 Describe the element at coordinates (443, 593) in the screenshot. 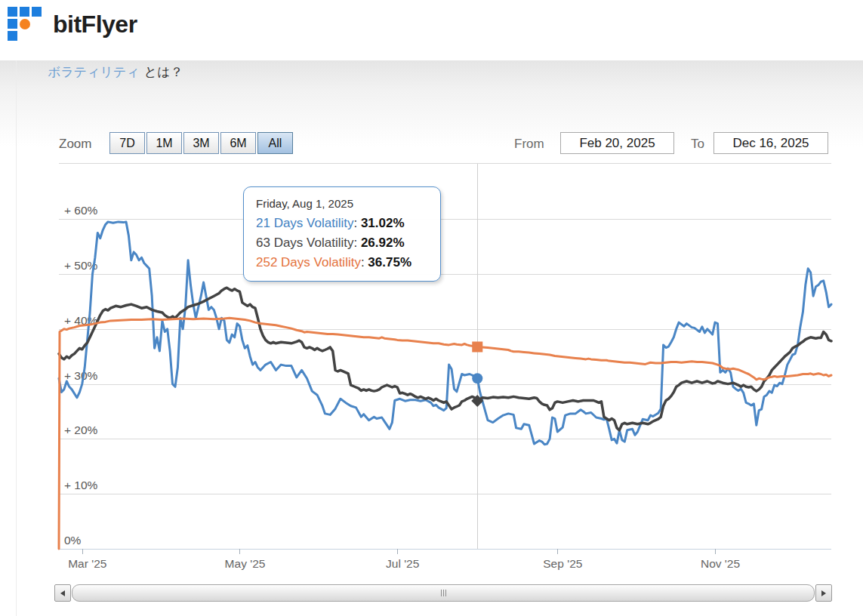

I see `scrollbar-thumb` at that location.